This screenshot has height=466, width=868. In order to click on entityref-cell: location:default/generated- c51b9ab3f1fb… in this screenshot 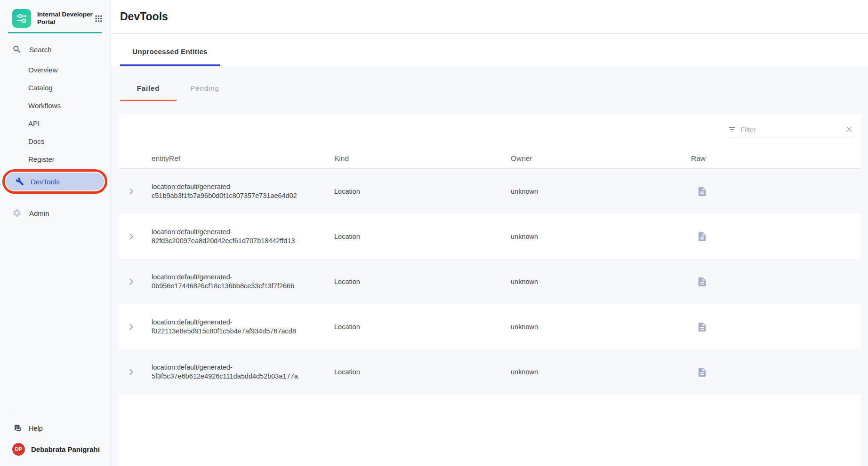, I will do `click(243, 191)`.